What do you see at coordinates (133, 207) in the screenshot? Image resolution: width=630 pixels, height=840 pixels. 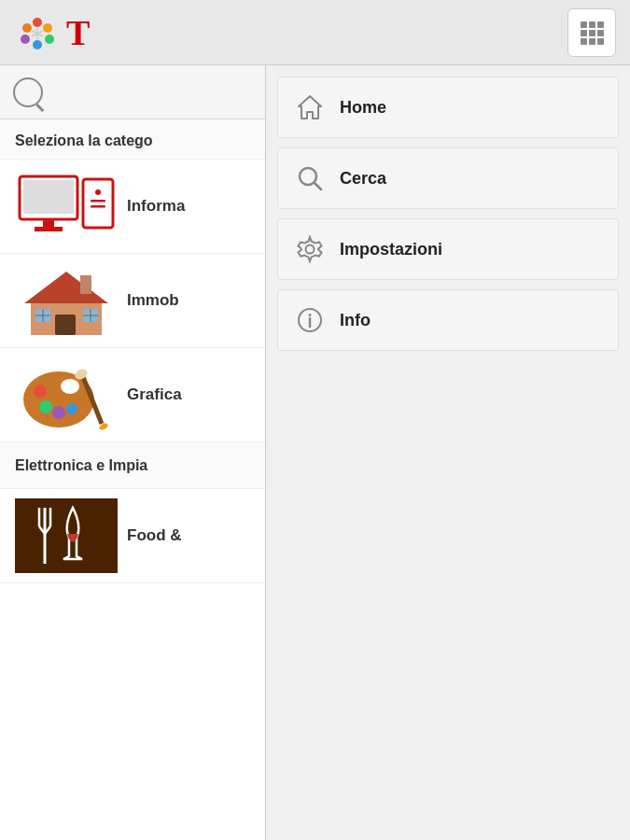 I see `list-item: Informa` at bounding box center [133, 207].